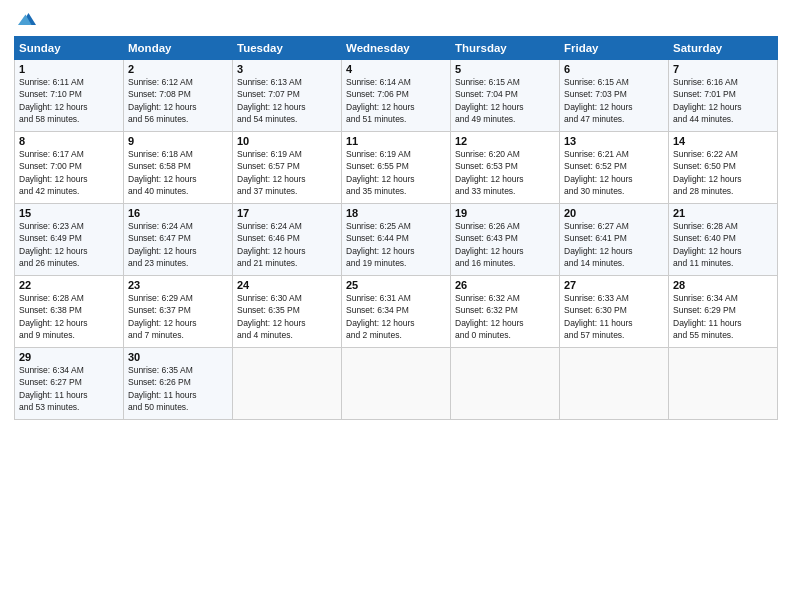 The height and width of the screenshot is (612, 792). Describe the element at coordinates (396, 96) in the screenshot. I see `week-row-1: 1Sunrise: 6:11 AM Sunset: 7:10 PM Daylig…` at that location.